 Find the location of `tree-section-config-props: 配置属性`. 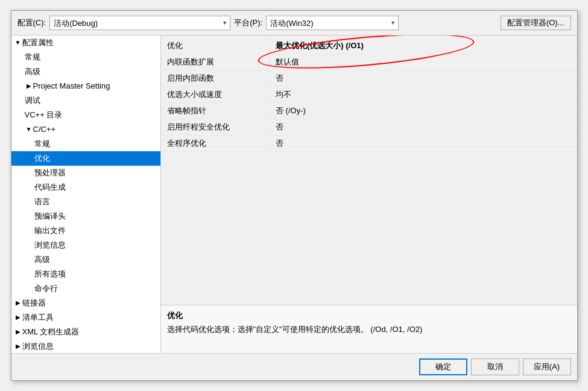

tree-section-config-props: 配置属性 is located at coordinates (86, 43).